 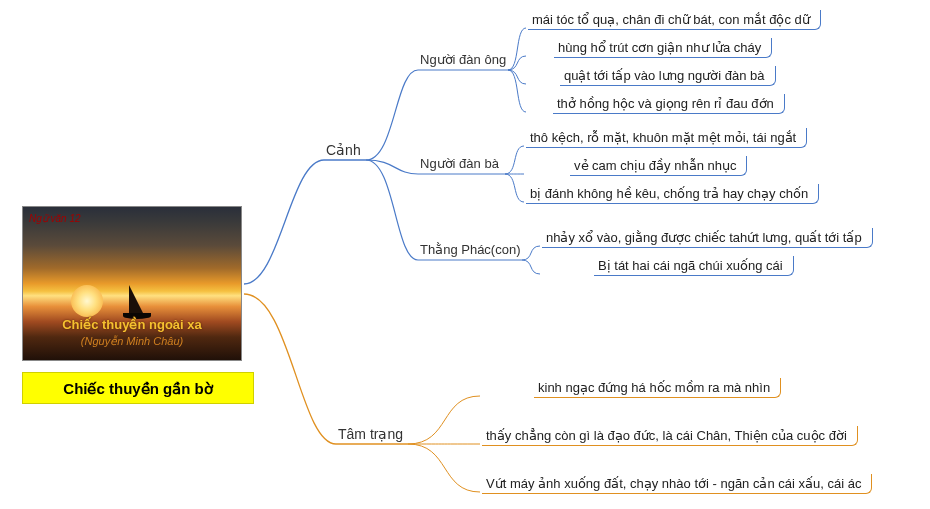 What do you see at coordinates (138, 388) in the screenshot?
I see `root-node: Chiếc thuyền gần bờ` at bounding box center [138, 388].